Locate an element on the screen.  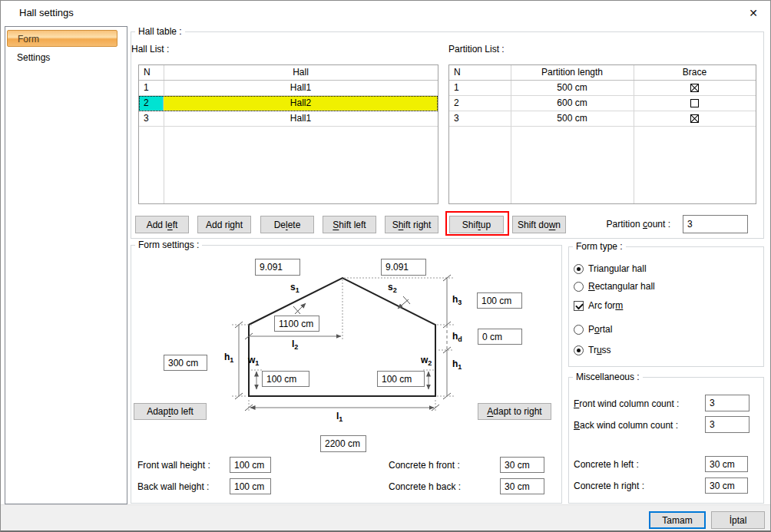
diagram-label-l2: l2 is located at coordinates (295, 345).